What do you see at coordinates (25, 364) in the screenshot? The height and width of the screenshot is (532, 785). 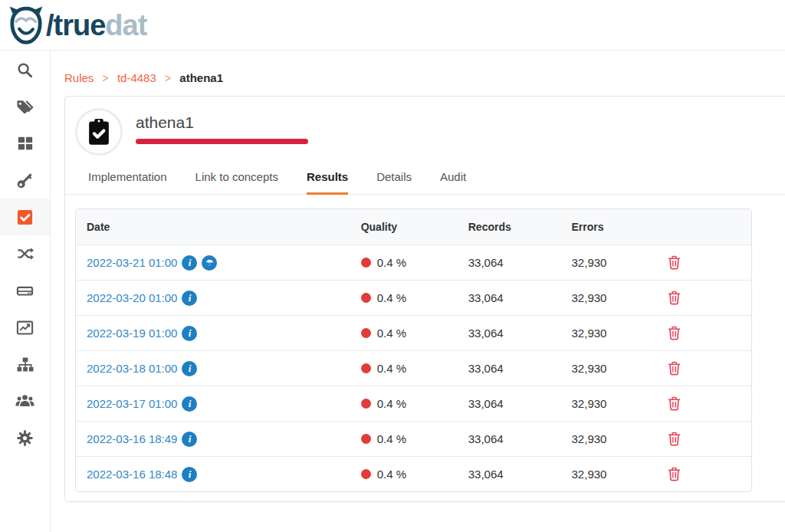 I see `sidebar-item-lineage` at bounding box center [25, 364].